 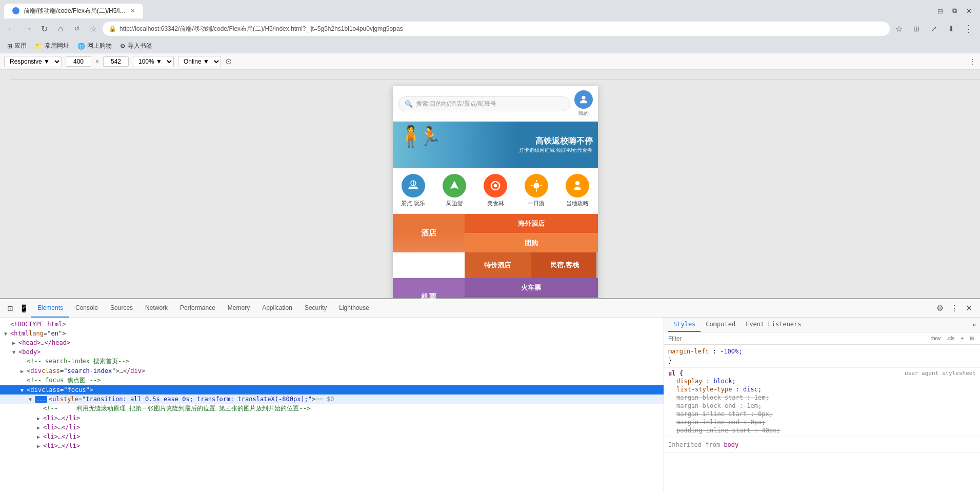 What do you see at coordinates (577, 186) in the screenshot?
I see `guide-icon` at bounding box center [577, 186].